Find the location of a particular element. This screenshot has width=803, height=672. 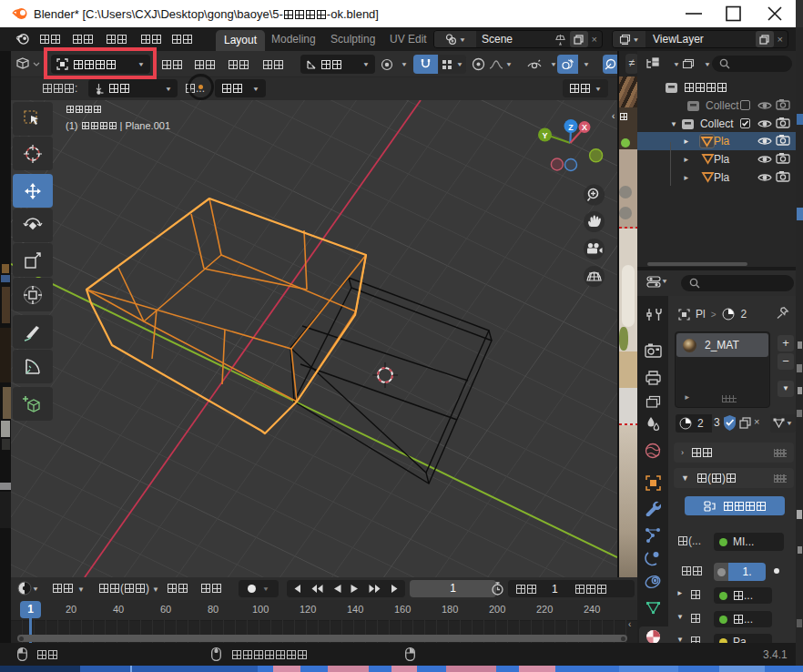

svg-text: X is located at coordinates (584, 127).